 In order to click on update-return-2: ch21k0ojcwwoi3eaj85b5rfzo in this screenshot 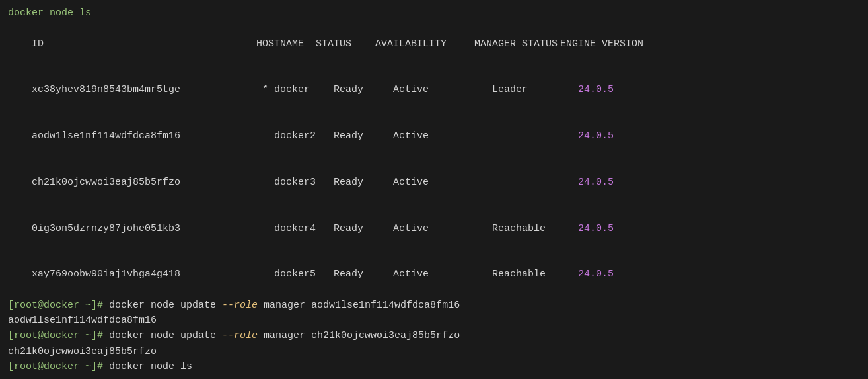, I will do `click(434, 352)`.